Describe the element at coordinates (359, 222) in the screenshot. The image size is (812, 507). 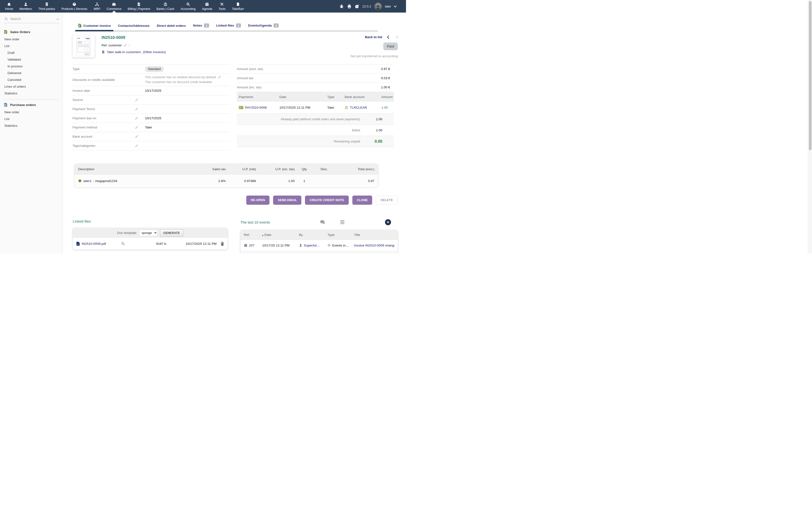
I see `events-toolbar` at that location.